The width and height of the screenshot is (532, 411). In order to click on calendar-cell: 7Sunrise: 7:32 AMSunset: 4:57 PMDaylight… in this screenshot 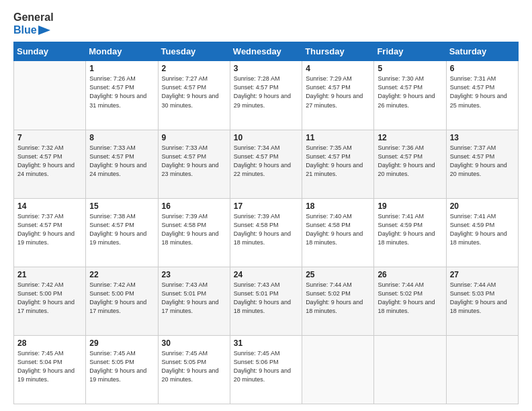, I will do `click(50, 164)`.